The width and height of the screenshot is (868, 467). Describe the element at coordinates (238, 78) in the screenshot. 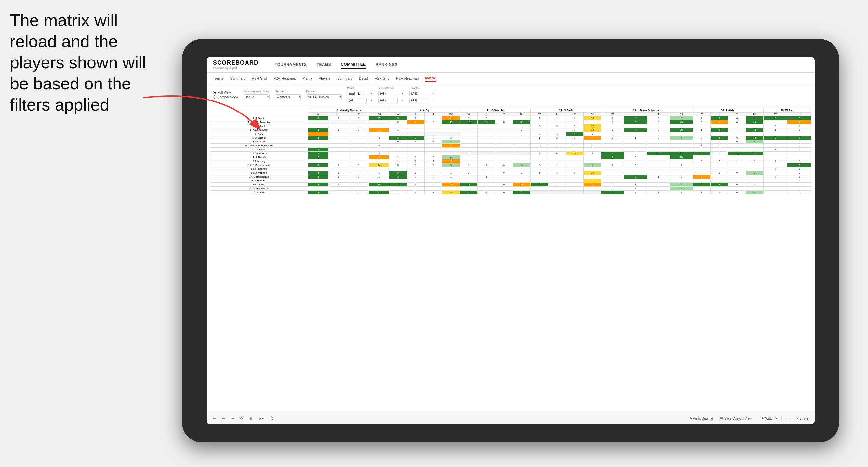

I see `sub-nav-summary: Summary` at that location.